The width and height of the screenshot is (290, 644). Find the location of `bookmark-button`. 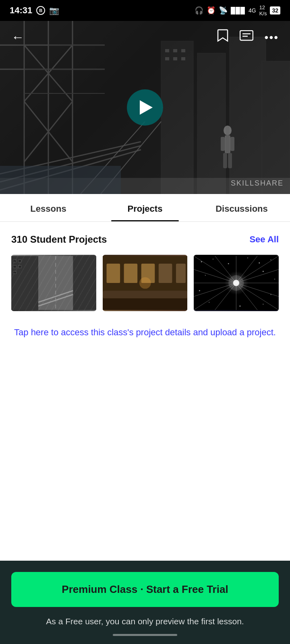

bookmark-button is located at coordinates (223, 37).